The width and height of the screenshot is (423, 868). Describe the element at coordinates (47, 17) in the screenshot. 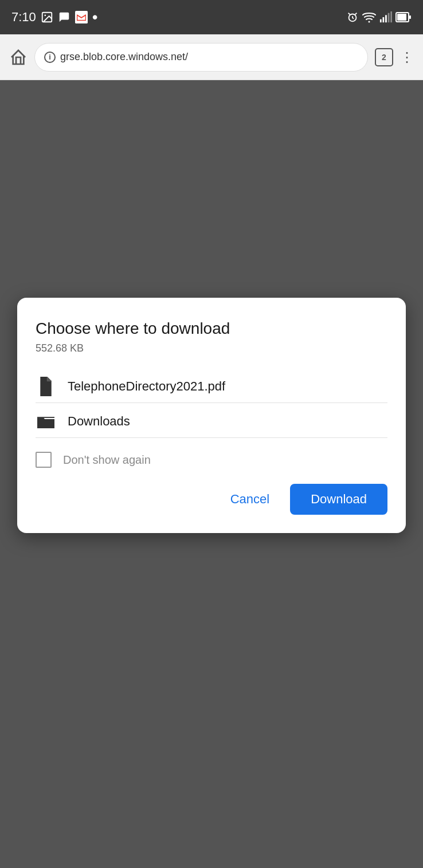

I see `image-icon` at that location.